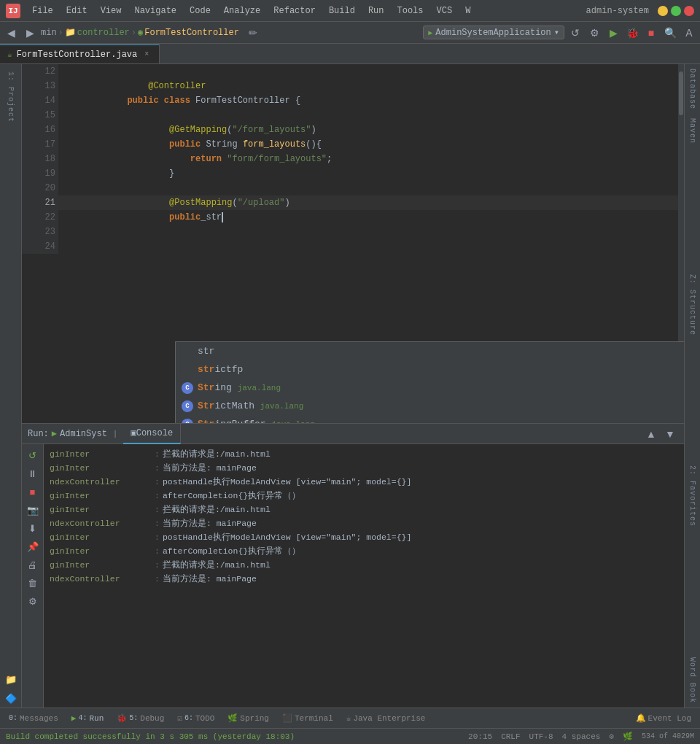  What do you see at coordinates (88, 718) in the screenshot?
I see `bottom-tab-run: ▶ 4: Run` at bounding box center [88, 718].